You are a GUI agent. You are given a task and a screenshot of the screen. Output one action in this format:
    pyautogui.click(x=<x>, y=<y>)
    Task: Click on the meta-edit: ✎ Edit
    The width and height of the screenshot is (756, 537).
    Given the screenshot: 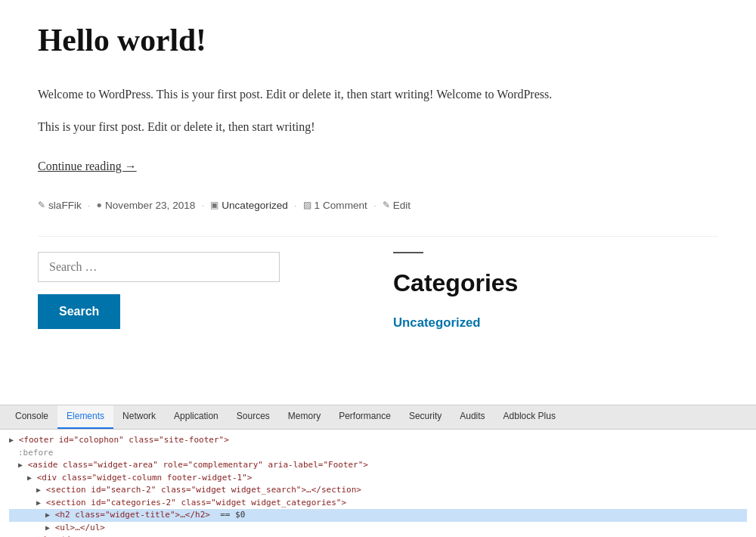 What is the action you would take?
    pyautogui.click(x=396, y=206)
    